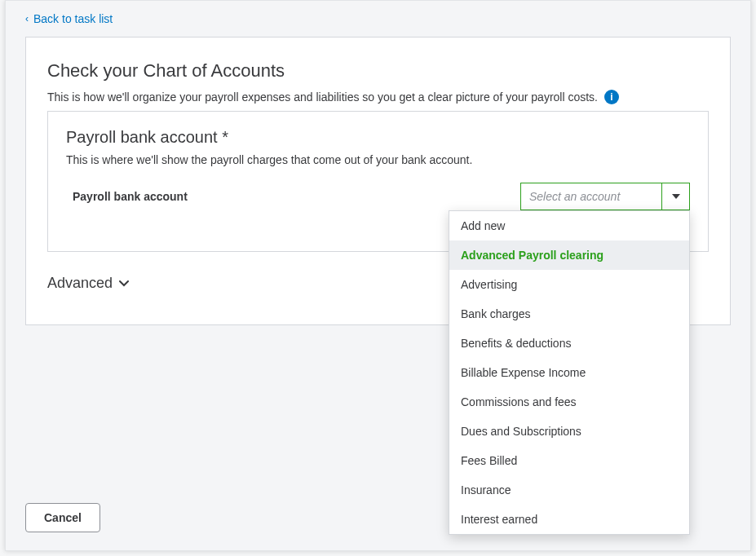 The image size is (756, 556). Describe the element at coordinates (569, 373) in the screenshot. I see `account-option: Billable Expense Income` at that location.